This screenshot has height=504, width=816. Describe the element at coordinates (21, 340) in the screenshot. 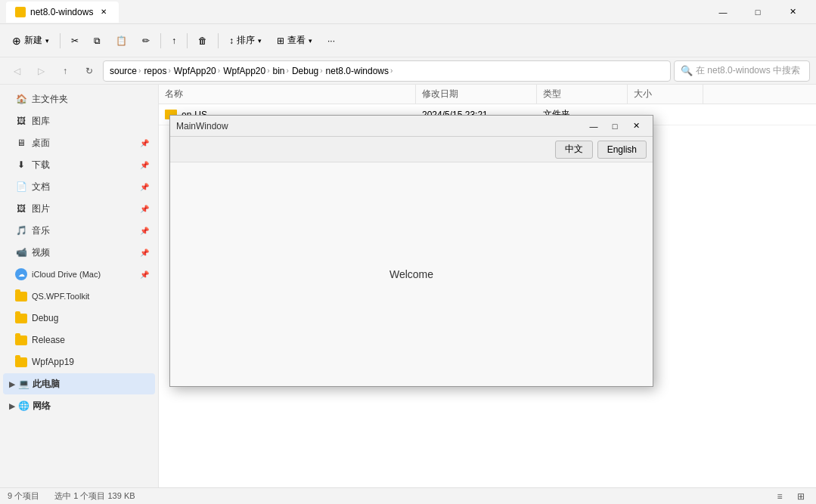

I see `release-folder-icon` at that location.